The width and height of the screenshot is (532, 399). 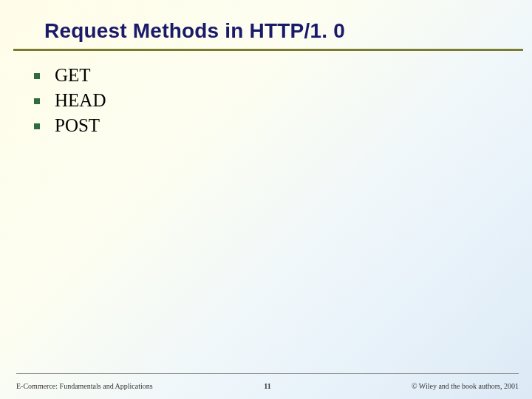 What do you see at coordinates (69, 100) in the screenshot?
I see `list-item: HEAD` at bounding box center [69, 100].